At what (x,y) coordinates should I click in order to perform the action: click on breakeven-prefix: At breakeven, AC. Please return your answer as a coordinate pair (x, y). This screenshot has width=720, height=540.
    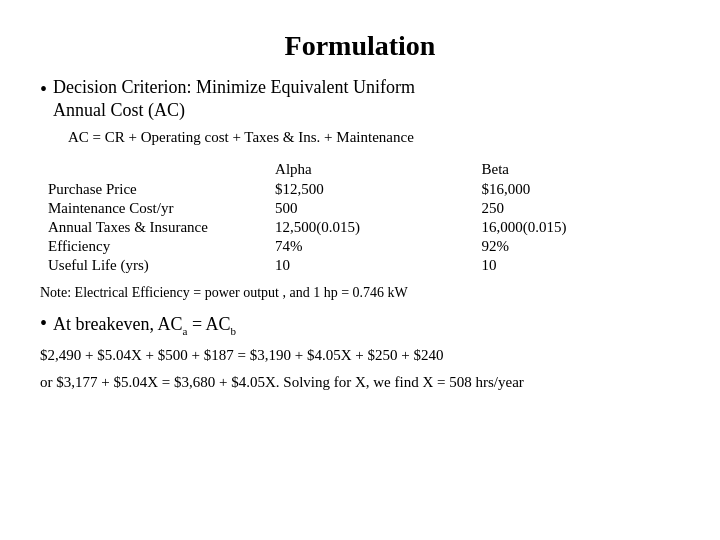
    Looking at the image, I should click on (118, 324).